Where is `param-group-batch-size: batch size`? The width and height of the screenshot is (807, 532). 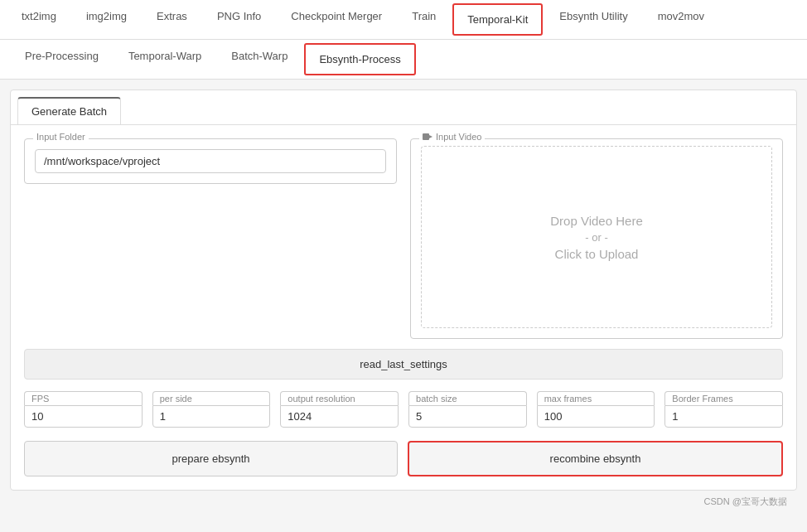
param-group-batch-size: batch size is located at coordinates (467, 409).